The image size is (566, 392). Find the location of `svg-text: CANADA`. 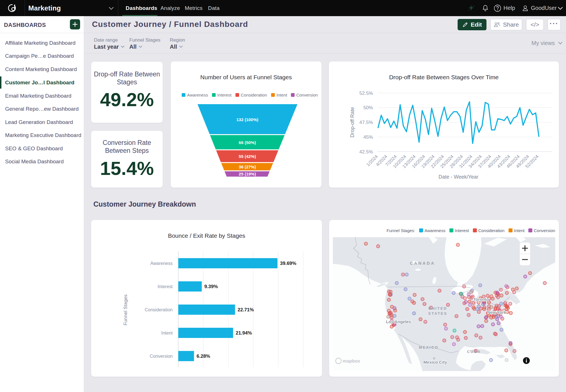

svg-text: CANADA is located at coordinates (423, 263).